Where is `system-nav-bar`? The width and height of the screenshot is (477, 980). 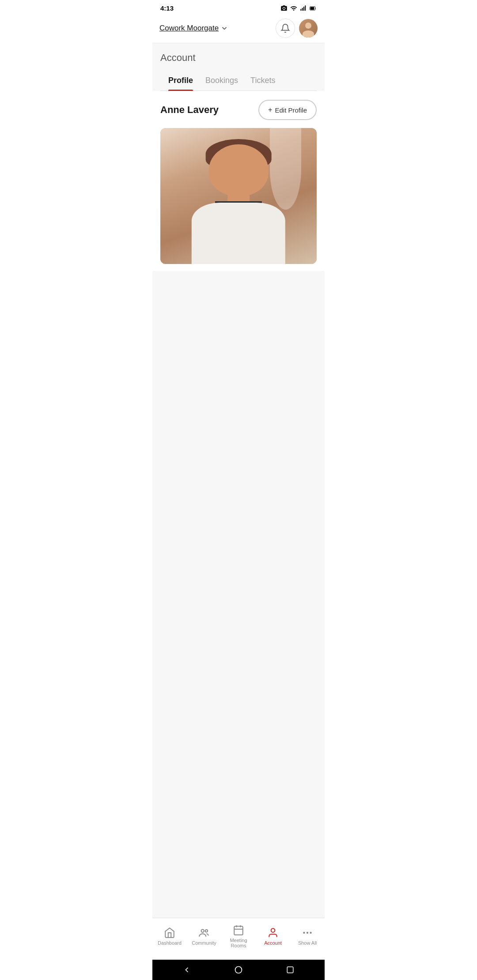
system-nav-bar is located at coordinates (238, 970).